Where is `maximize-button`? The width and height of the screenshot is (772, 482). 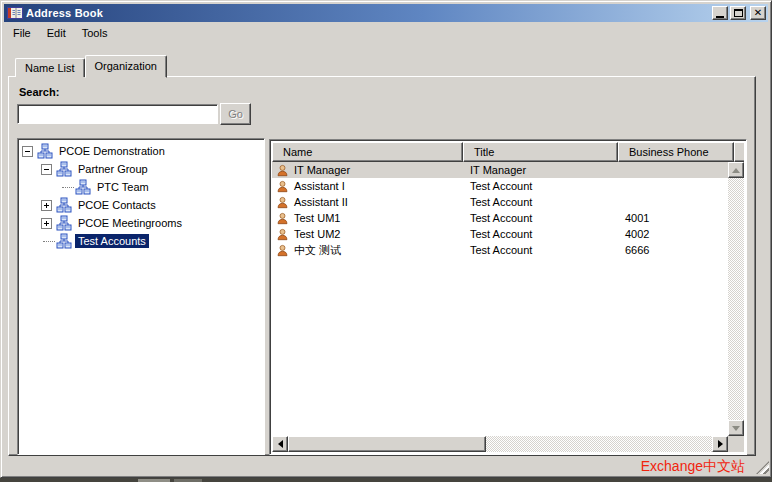
maximize-button is located at coordinates (738, 13).